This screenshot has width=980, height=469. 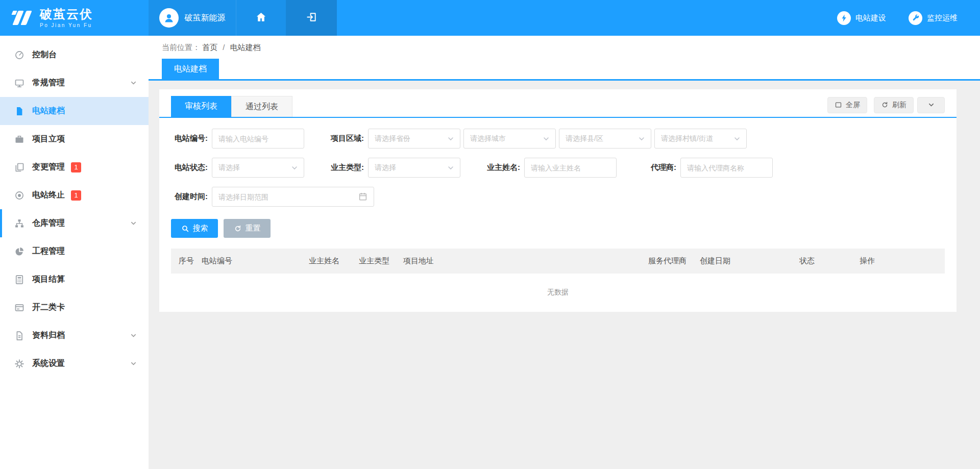 I want to click on station-status-select: 请选择, so click(x=258, y=167).